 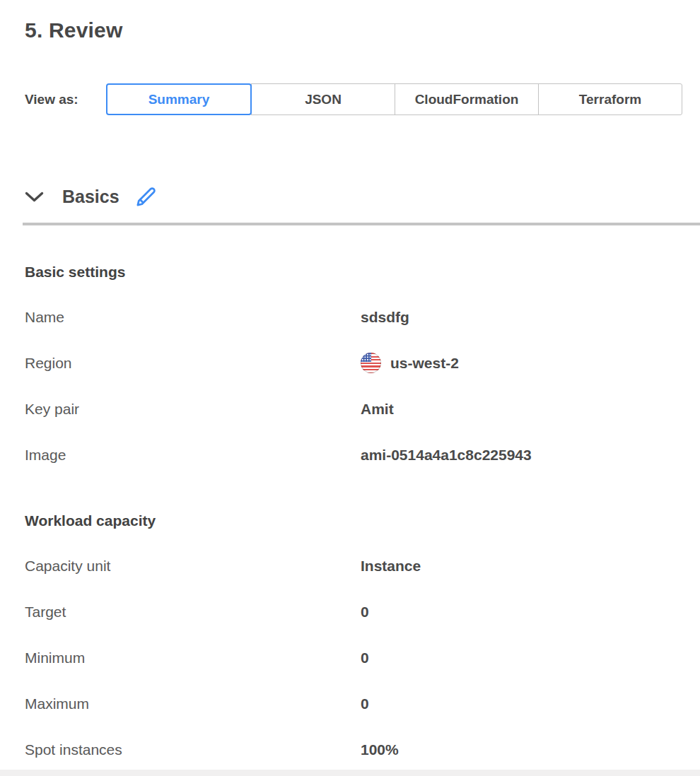 What do you see at coordinates (354, 612) in the screenshot?
I see `summary-row-target: Target 0` at bounding box center [354, 612].